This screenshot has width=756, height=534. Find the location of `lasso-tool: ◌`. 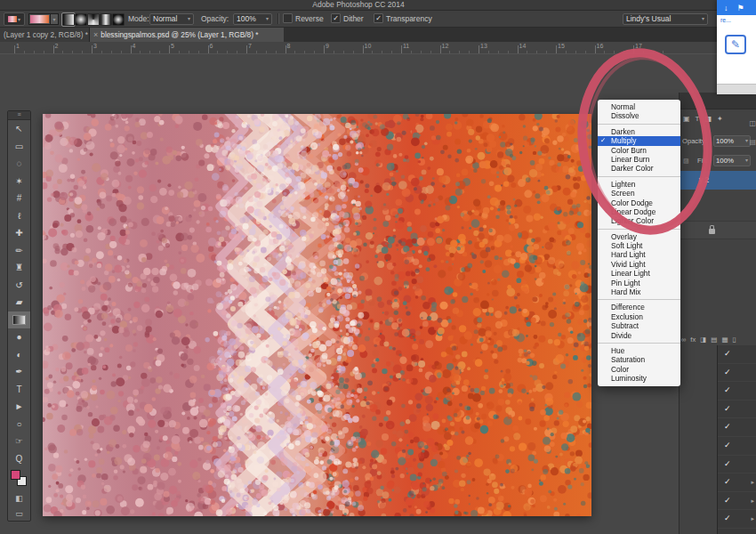

lasso-tool: ◌ is located at coordinates (20, 164).